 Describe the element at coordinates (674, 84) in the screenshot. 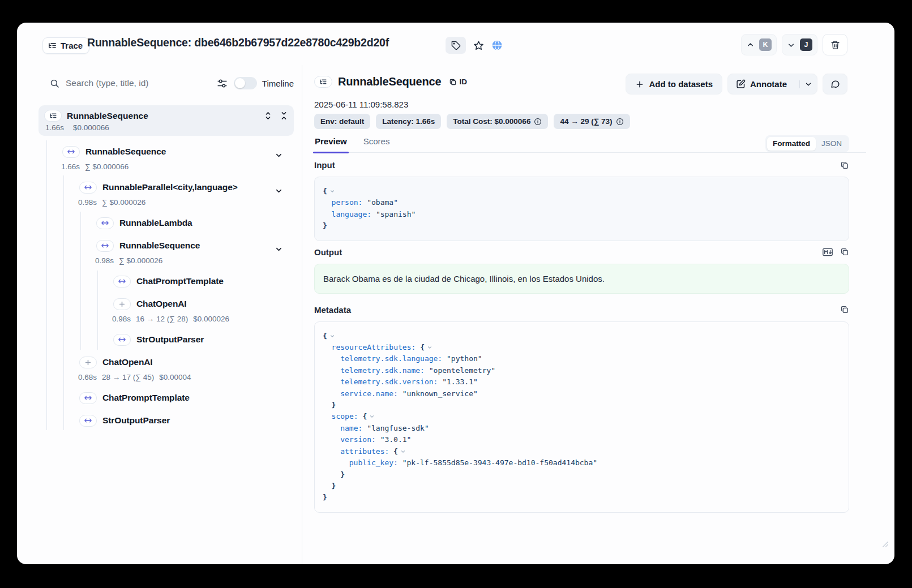

I see `add-to-datasets-button: Add to datasets` at that location.